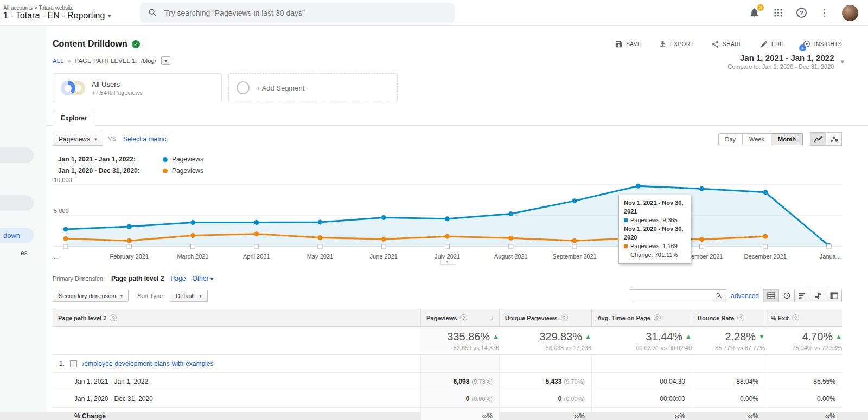 This screenshot has height=420, width=868. What do you see at coordinates (719, 296) in the screenshot?
I see `table-search-button` at bounding box center [719, 296].